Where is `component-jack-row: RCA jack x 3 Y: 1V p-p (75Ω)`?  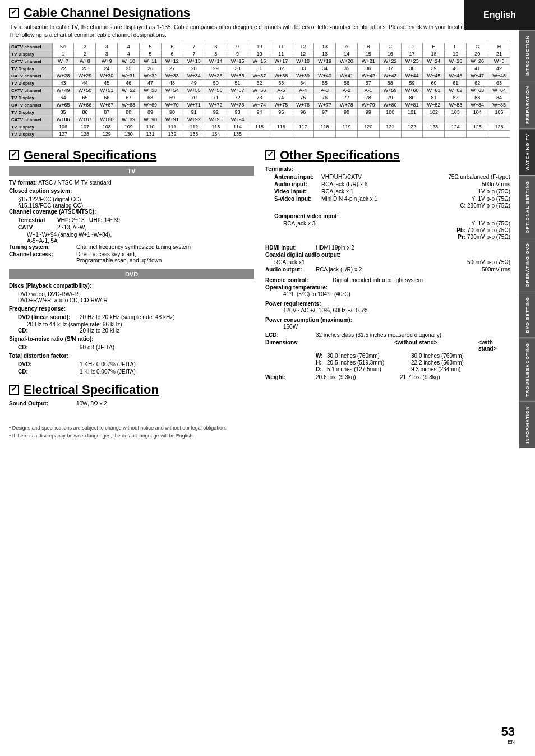 component-jack-row: RCA jack x 3 Y: 1V p-p (75Ω) is located at coordinates (388, 223).